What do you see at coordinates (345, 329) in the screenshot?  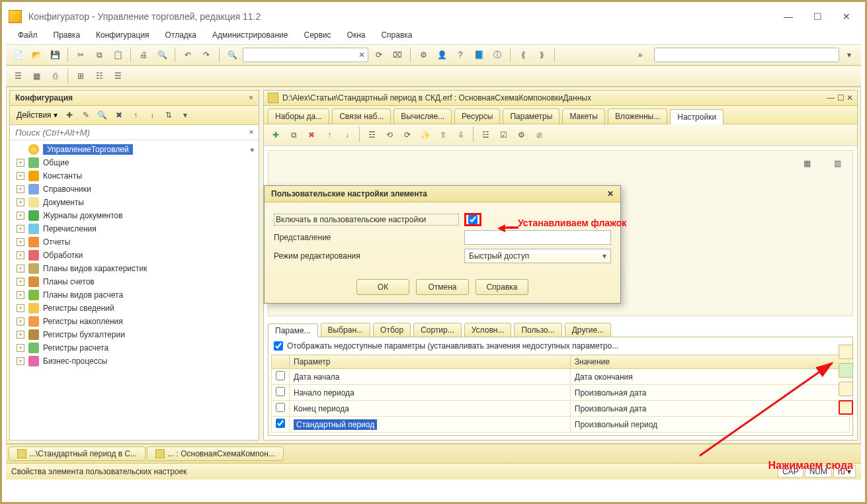 I see `subtab-selected: Выбран...` at bounding box center [345, 329].